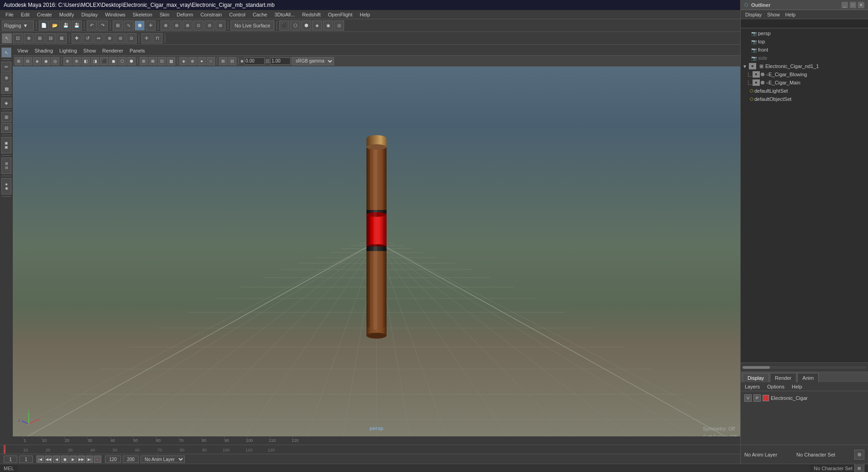 The height and width of the screenshot is (472, 868). What do you see at coordinates (129, 26) in the screenshot?
I see `lasso-tool: ∿` at bounding box center [129, 26].